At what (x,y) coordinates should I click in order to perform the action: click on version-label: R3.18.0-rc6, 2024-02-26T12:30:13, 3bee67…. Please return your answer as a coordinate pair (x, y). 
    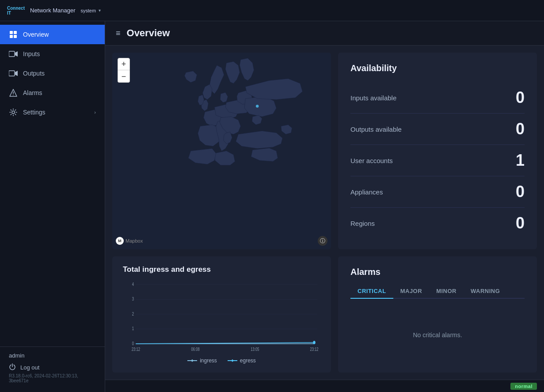
    Looking at the image, I should click on (52, 379).